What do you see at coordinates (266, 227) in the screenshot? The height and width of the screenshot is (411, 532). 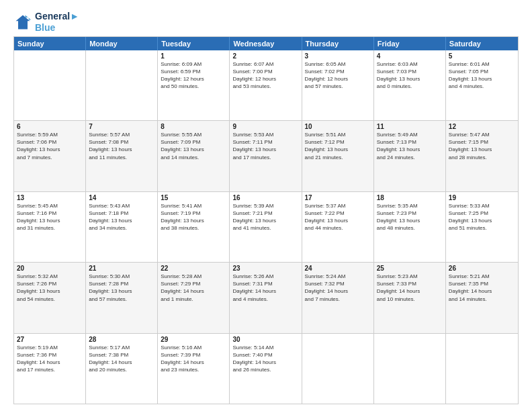 I see `day-cell-16: 16Sunrise: 5:39 AM Sunset: 7:21 PM Dayli…` at bounding box center [266, 227].